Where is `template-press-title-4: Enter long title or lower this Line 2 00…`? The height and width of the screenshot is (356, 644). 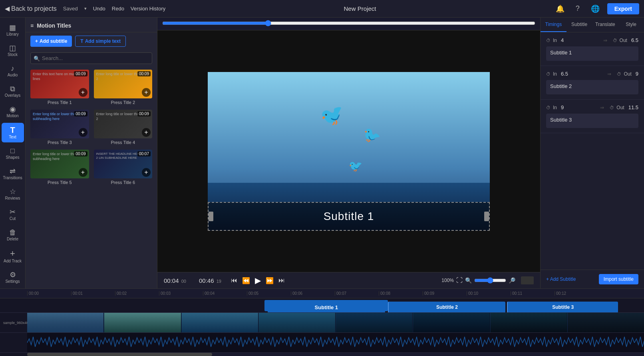 template-press-title-4: Enter long title or lower this Line 2 00… is located at coordinates (123, 127).